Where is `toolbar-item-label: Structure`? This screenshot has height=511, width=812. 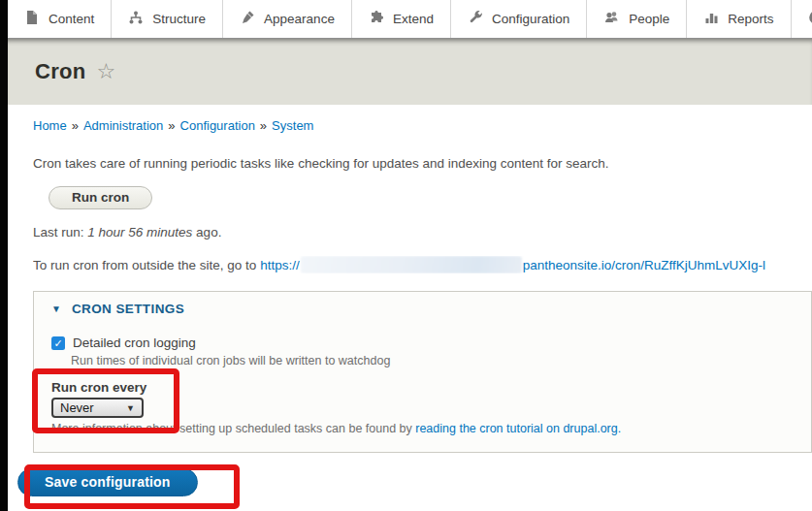 toolbar-item-label: Structure is located at coordinates (179, 19).